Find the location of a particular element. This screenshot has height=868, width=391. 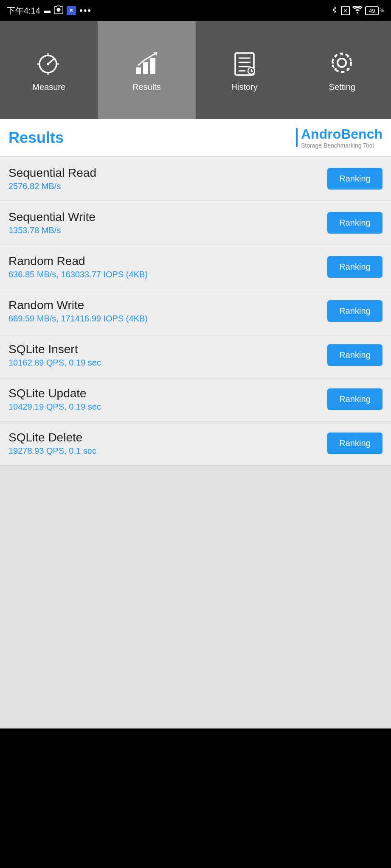

setting-icon is located at coordinates (342, 63).